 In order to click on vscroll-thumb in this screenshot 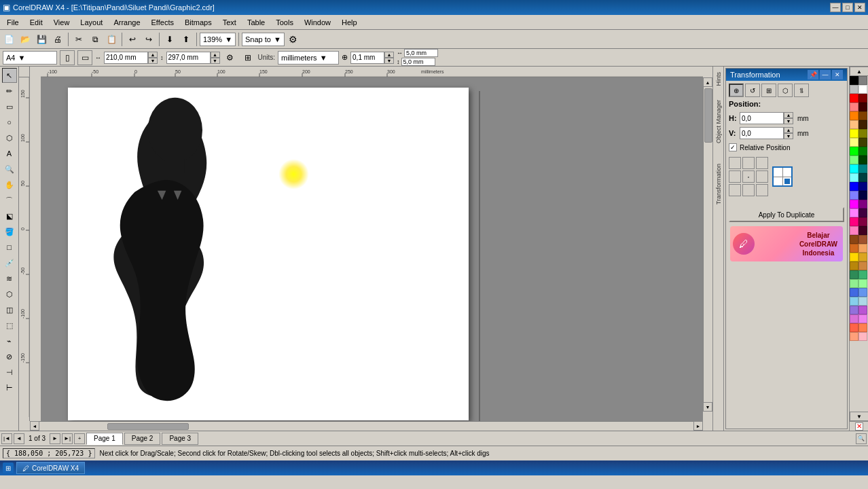, I will do `click(708, 115)`.